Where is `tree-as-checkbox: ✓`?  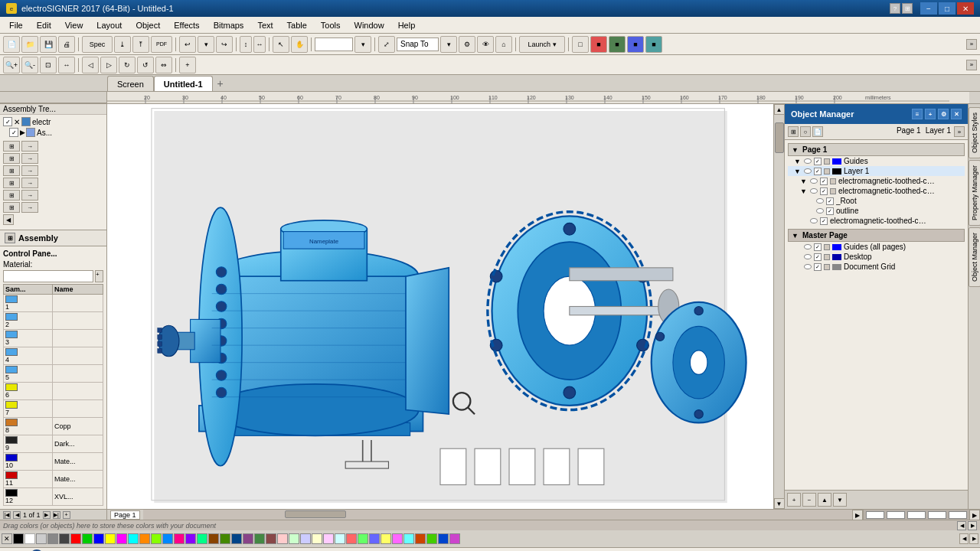 tree-as-checkbox: ✓ is located at coordinates (14, 132).